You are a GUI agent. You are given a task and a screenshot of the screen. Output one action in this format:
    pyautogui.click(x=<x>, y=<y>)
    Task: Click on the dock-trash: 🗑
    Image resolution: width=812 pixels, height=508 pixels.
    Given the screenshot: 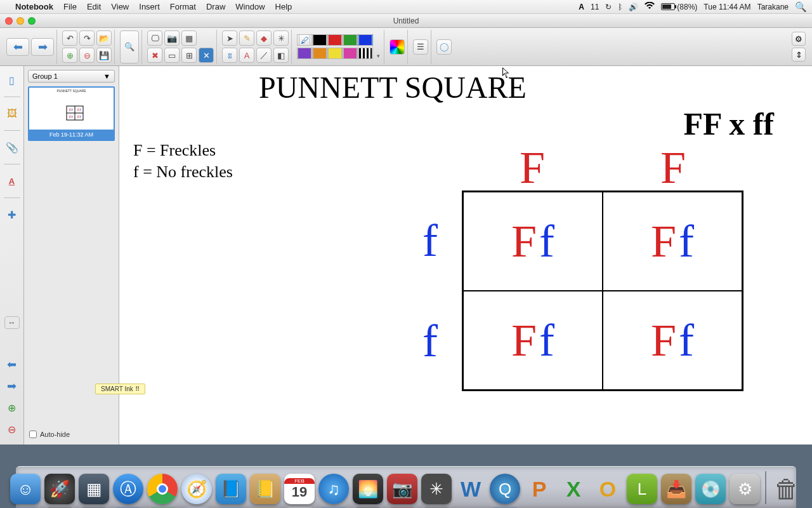 What is the action you would take?
    pyautogui.click(x=787, y=489)
    